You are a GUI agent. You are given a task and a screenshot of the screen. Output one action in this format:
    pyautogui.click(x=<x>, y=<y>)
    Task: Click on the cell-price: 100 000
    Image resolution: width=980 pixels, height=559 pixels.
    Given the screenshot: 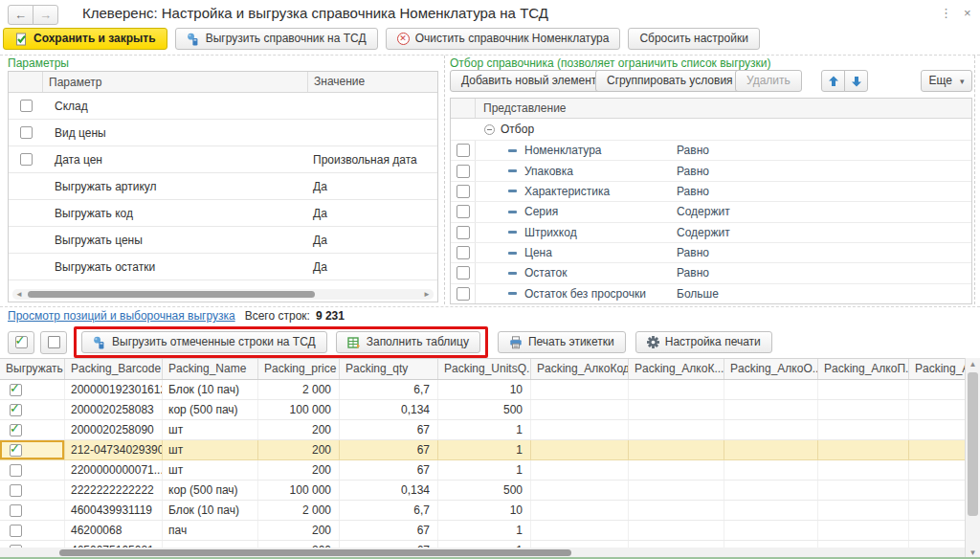 What is the action you would take?
    pyautogui.click(x=299, y=410)
    